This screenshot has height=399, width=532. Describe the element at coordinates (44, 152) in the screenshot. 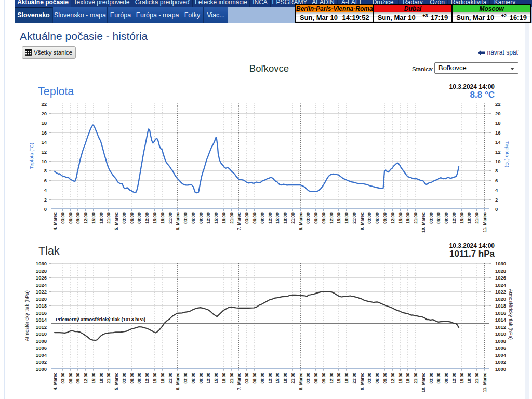

I see `svg-text: 12` at that location.